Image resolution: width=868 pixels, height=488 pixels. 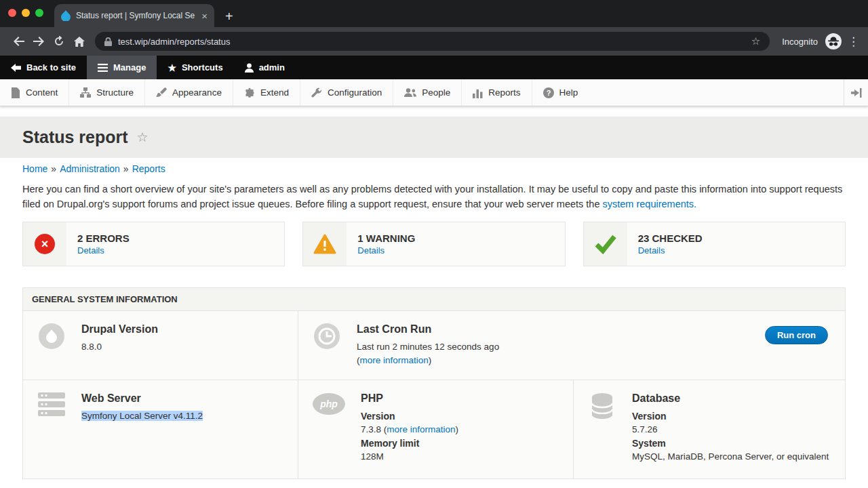 I want to click on window-controls, so click(x=26, y=13).